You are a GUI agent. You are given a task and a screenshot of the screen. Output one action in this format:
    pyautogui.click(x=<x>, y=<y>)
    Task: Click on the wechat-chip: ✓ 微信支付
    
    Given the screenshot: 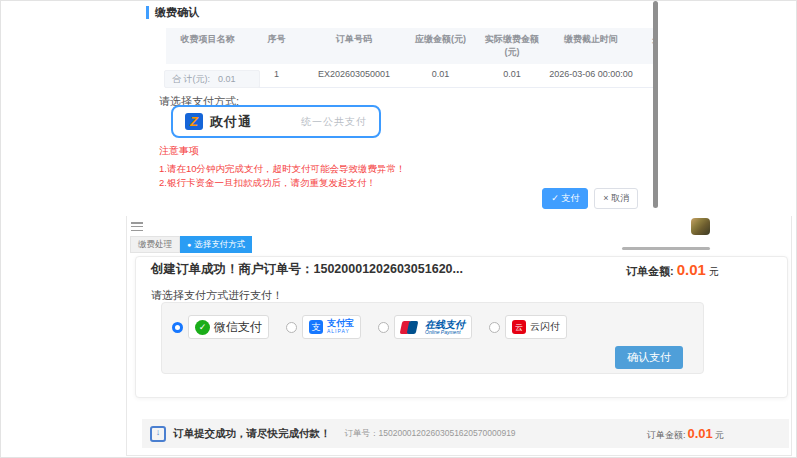 What is the action you would take?
    pyautogui.click(x=228, y=327)
    